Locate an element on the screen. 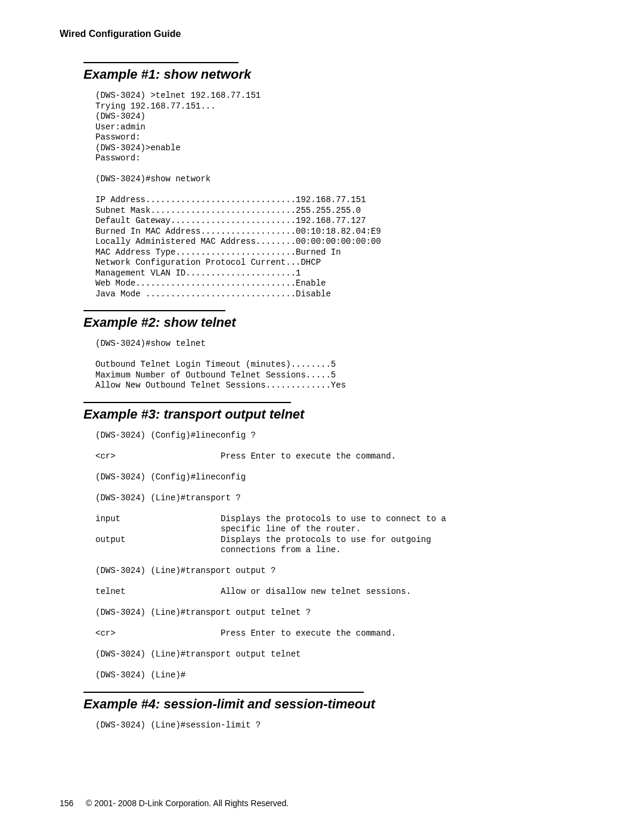 This screenshot has height=833, width=644. section-heading: Example #3: transport output telnet is located at coordinates (334, 414).